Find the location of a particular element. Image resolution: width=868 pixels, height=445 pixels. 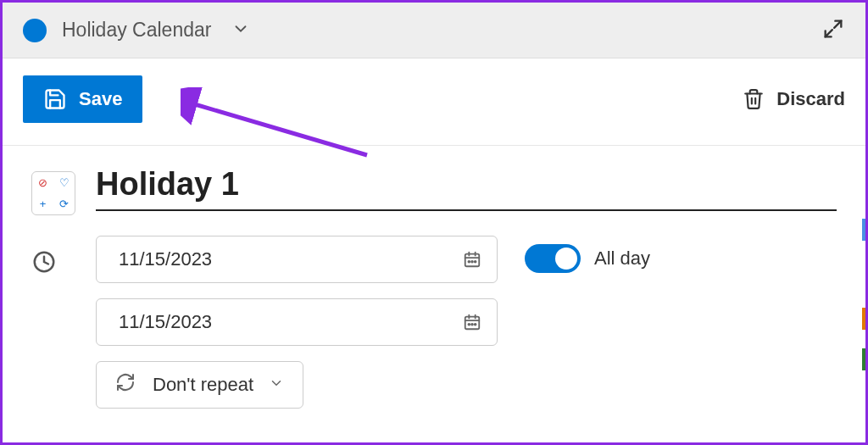

emoji-picker-button: ⊘ ♡ + ⟳ is located at coordinates (53, 193).